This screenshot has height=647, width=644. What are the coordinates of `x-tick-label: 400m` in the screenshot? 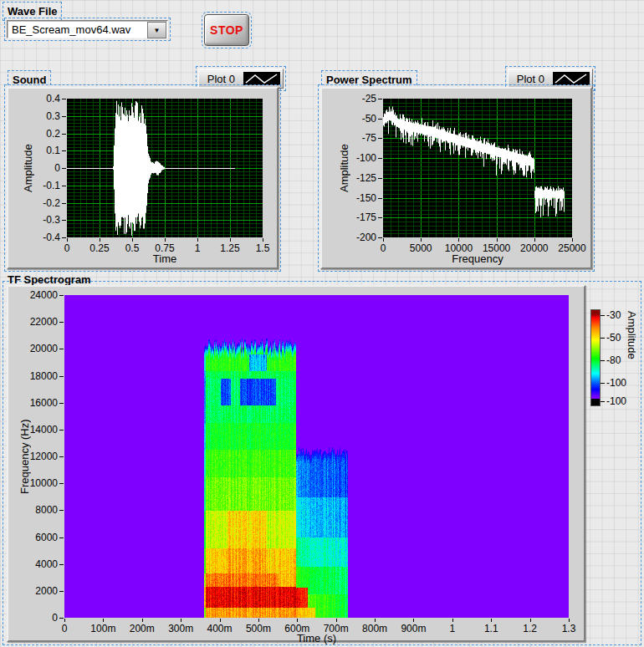 It's located at (220, 629).